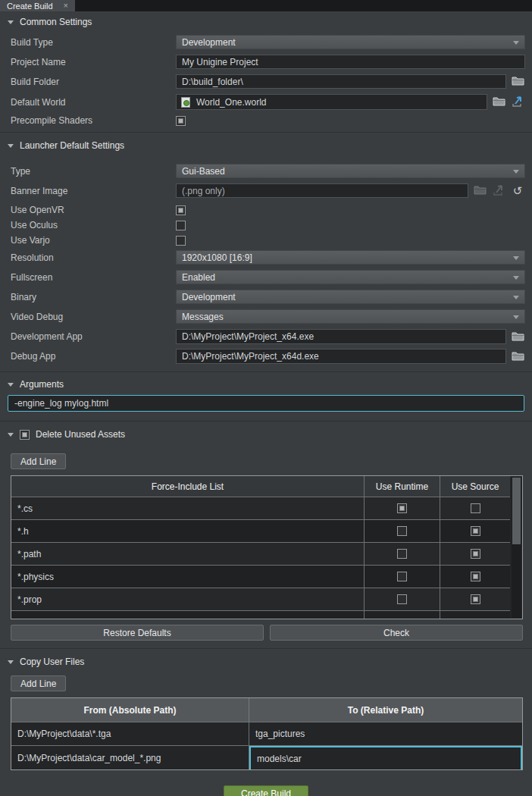  Describe the element at coordinates (93, 210) in the screenshot. I see `field-label: Use OpenVR` at that location.